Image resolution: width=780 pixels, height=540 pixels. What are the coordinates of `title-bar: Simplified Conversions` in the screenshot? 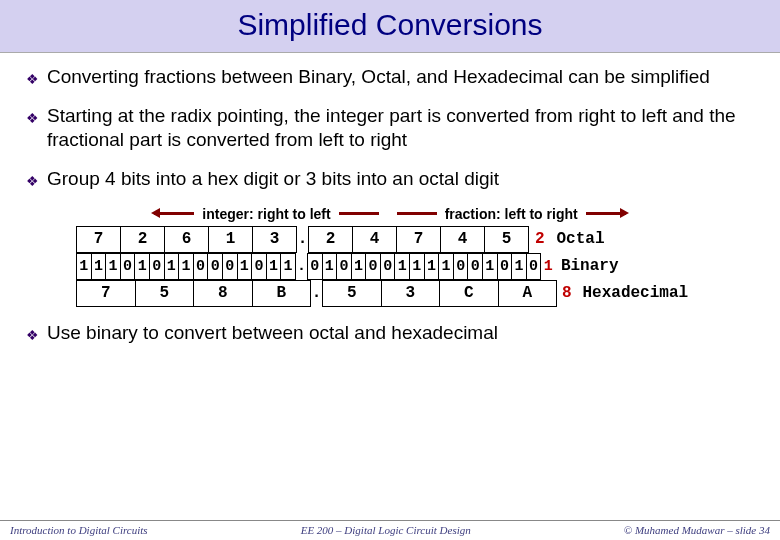 It's located at (390, 26).